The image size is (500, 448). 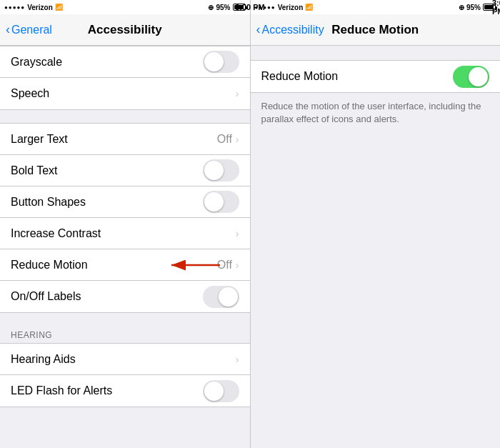 What do you see at coordinates (125, 30) in the screenshot?
I see `nav-title-left: Accessibility` at bounding box center [125, 30].